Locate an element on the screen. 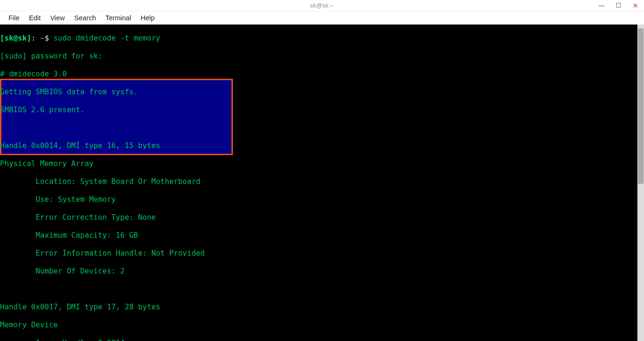  menu-help: Help is located at coordinates (148, 18).